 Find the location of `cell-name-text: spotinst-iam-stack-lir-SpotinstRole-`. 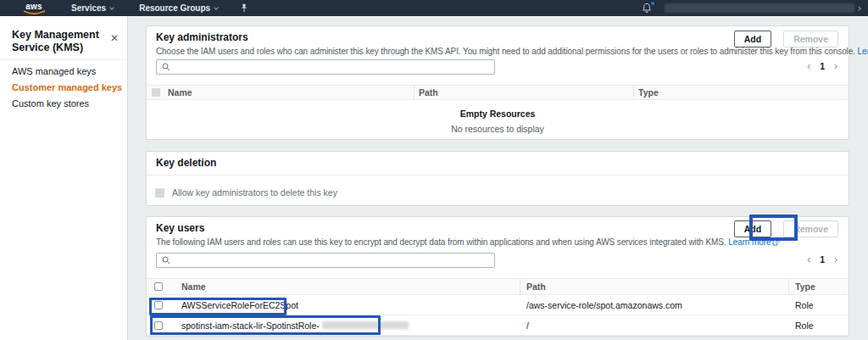

cell-name-text: spotinst-iam-stack-lir-SpotinstRole- is located at coordinates (251, 326).